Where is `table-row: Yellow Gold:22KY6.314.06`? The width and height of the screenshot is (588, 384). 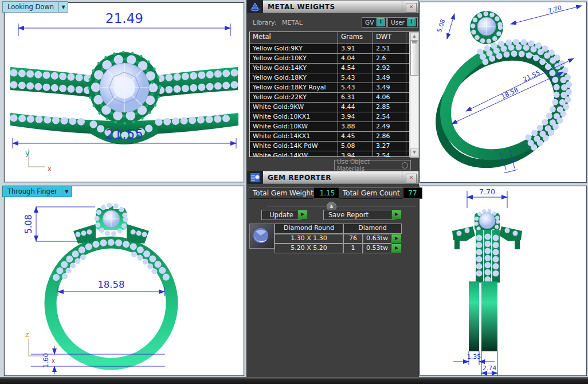
table-row: Yellow Gold:22KY6.314.06 is located at coordinates (330, 97).